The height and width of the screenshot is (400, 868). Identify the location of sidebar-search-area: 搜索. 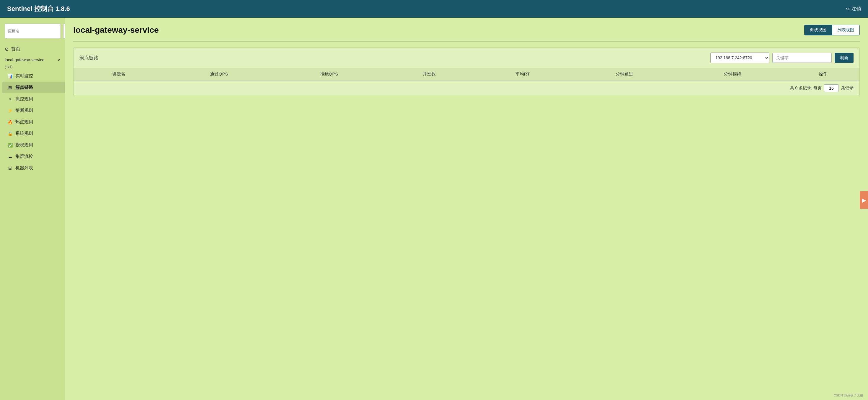
(32, 32).